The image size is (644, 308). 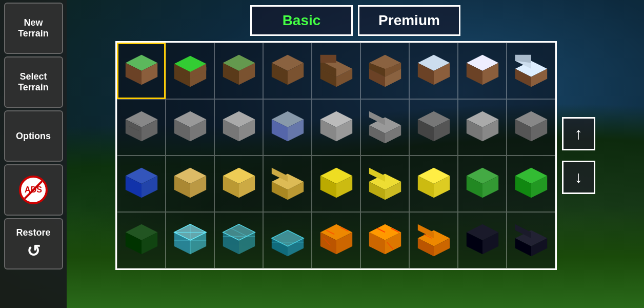 What do you see at coordinates (34, 82) in the screenshot?
I see `select-terrain-button: Select Terrain` at bounding box center [34, 82].